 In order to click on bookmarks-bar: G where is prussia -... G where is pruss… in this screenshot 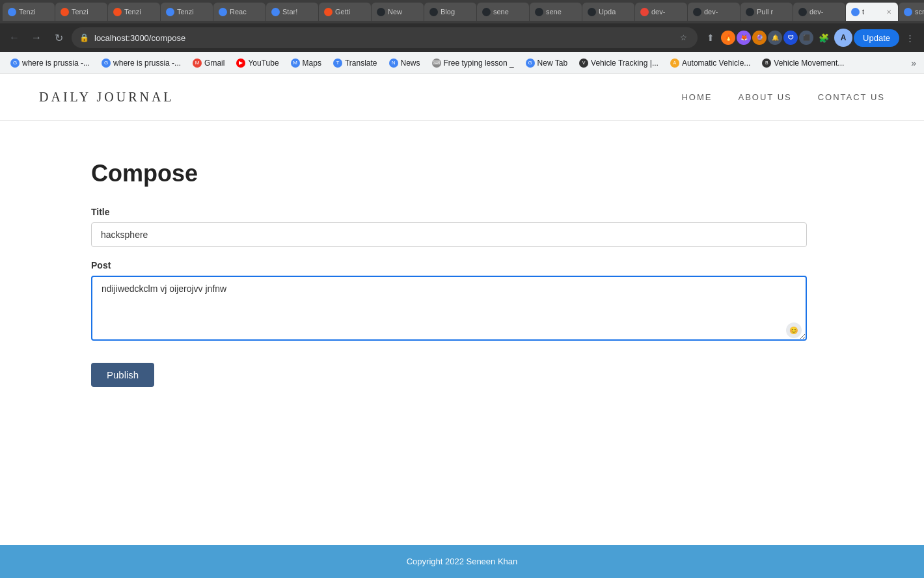, I will do `click(462, 63)`.